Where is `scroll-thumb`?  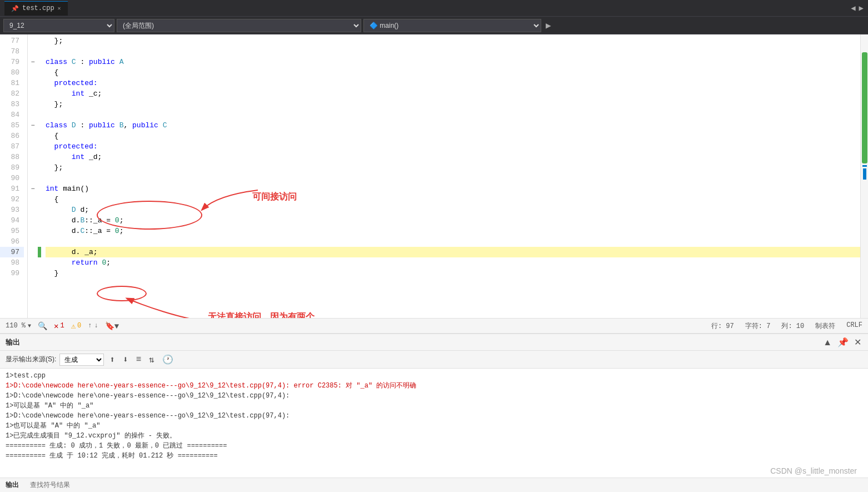
scroll-thumb is located at coordinates (865, 108).